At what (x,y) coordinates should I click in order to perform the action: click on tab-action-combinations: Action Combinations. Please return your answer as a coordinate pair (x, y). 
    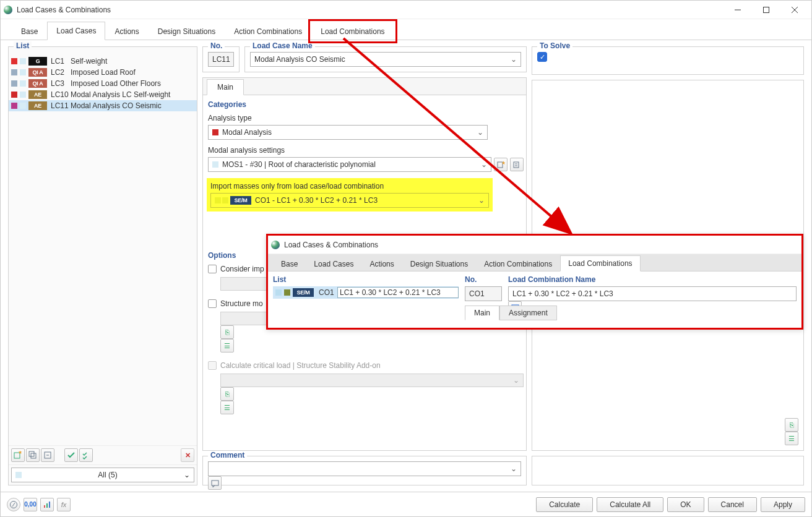
    Looking at the image, I should click on (268, 31).